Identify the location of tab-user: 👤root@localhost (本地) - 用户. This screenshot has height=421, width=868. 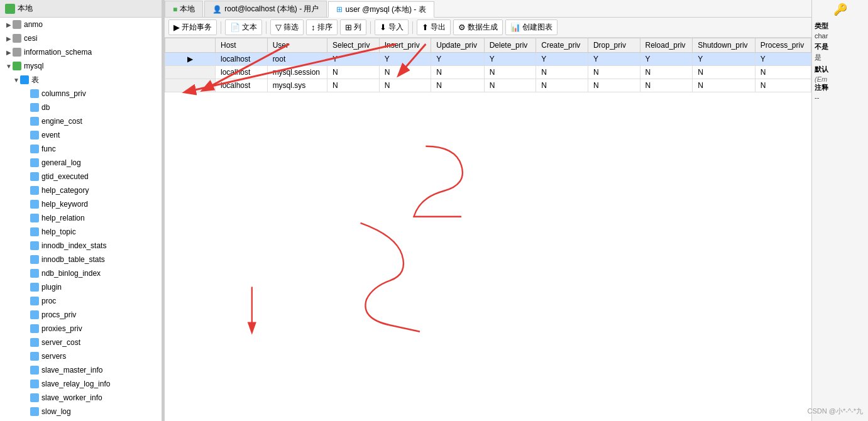
(265, 9).